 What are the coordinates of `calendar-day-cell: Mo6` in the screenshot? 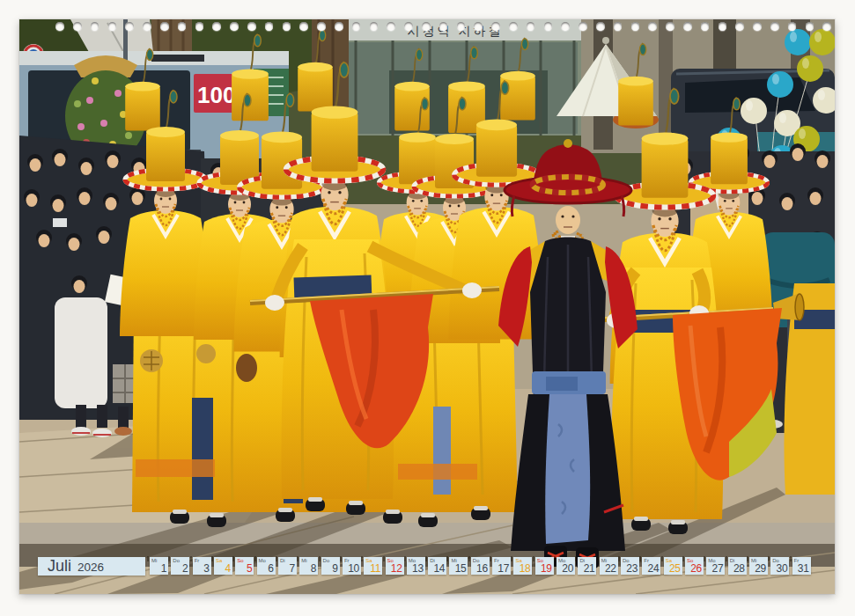 It's located at (266, 566).